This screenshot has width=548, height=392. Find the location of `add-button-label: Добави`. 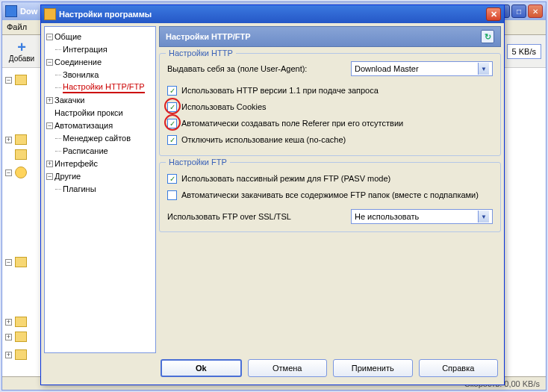

add-button-label: Добави is located at coordinates (22, 58).